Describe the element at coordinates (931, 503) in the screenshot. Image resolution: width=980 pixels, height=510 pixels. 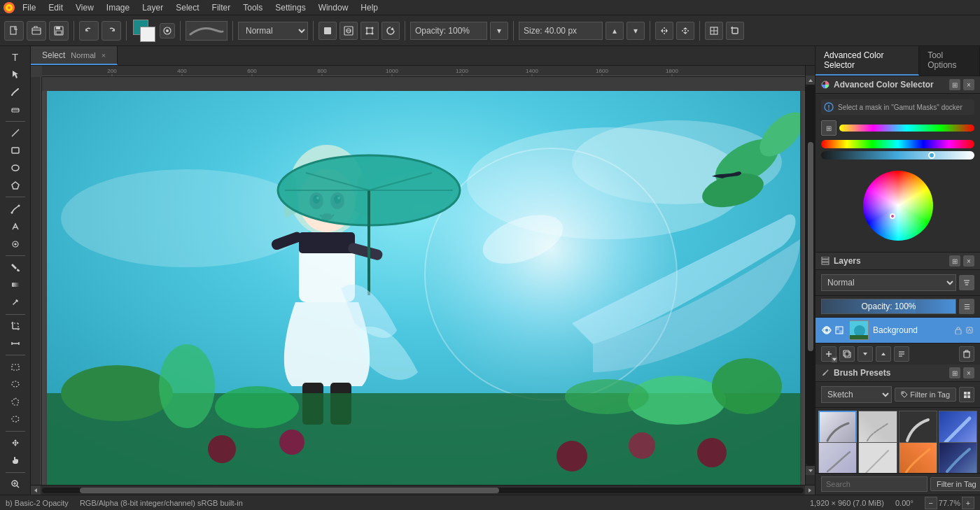
I see `zoom-out-btn: −` at that location.